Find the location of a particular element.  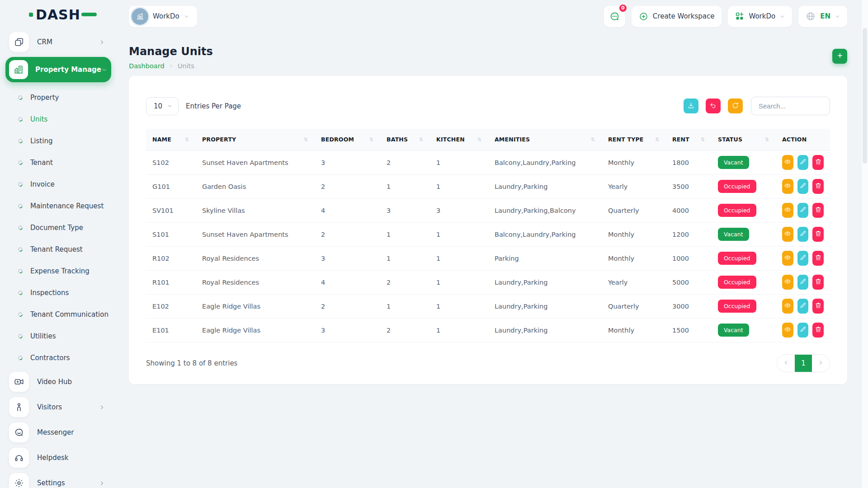

cell-property: Royal Residences is located at coordinates (255, 282).